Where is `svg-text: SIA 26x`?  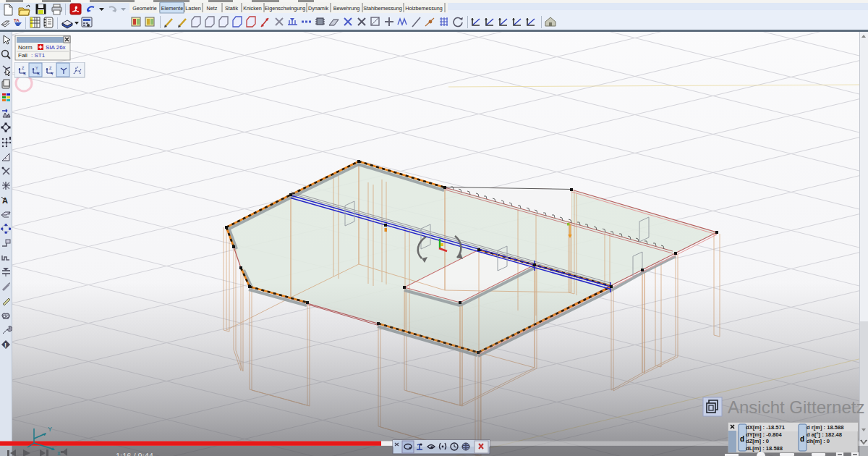
svg-text: SIA 26x is located at coordinates (56, 48).